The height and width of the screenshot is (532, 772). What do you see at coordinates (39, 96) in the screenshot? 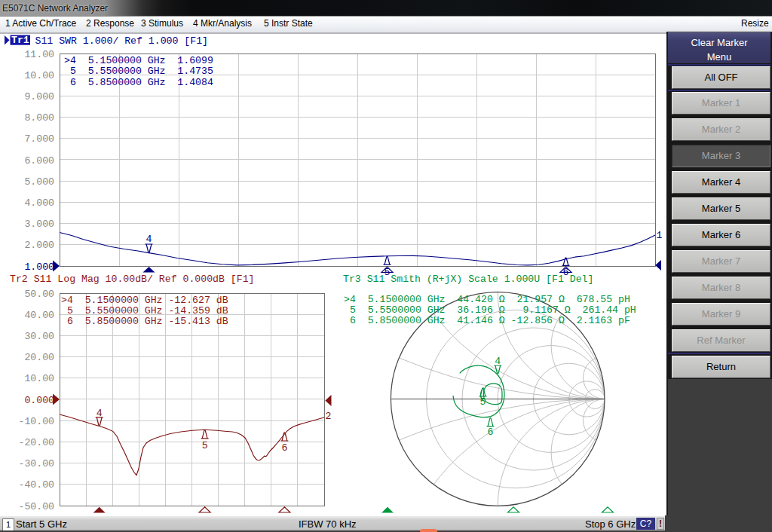
I see `svg-text: 9.000` at bounding box center [39, 96].